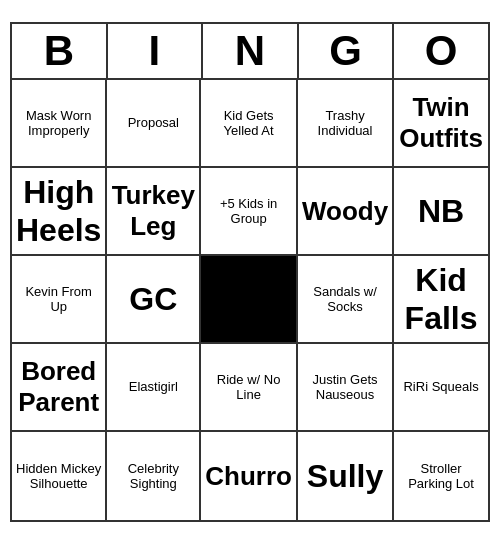  Describe the element at coordinates (441, 124) in the screenshot. I see `bingo-cell-4: Twin Outfits` at that location.